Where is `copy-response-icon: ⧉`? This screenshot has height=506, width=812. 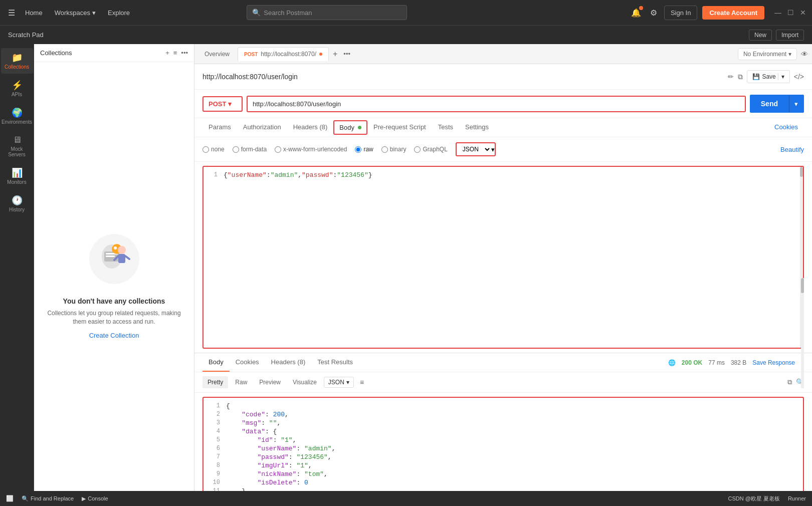 copy-response-icon: ⧉ is located at coordinates (790, 382).